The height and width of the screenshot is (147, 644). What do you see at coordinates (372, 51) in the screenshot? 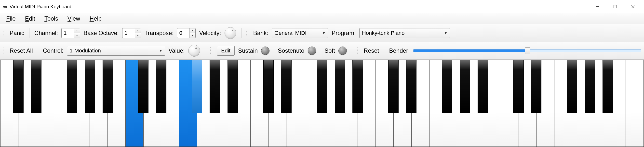
I see `reset-button: Reset` at bounding box center [372, 51].